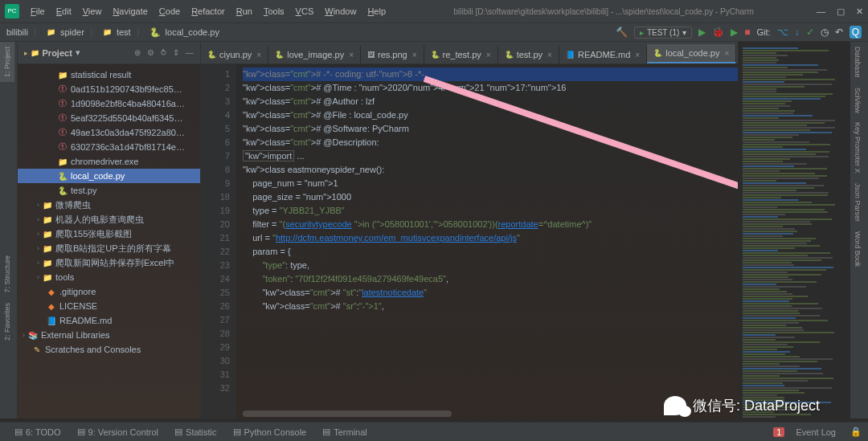 The image size is (868, 441). What do you see at coordinates (190, 53) in the screenshot?
I see `panel-icon: —` at bounding box center [190, 53].